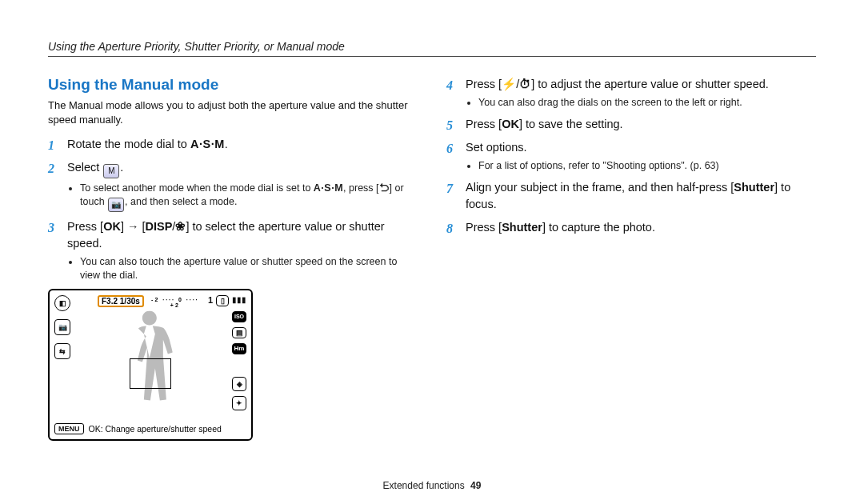  What do you see at coordinates (647, 102) in the screenshot?
I see `step-4-note: You can also drag the dials on the scree…` at bounding box center [647, 102].